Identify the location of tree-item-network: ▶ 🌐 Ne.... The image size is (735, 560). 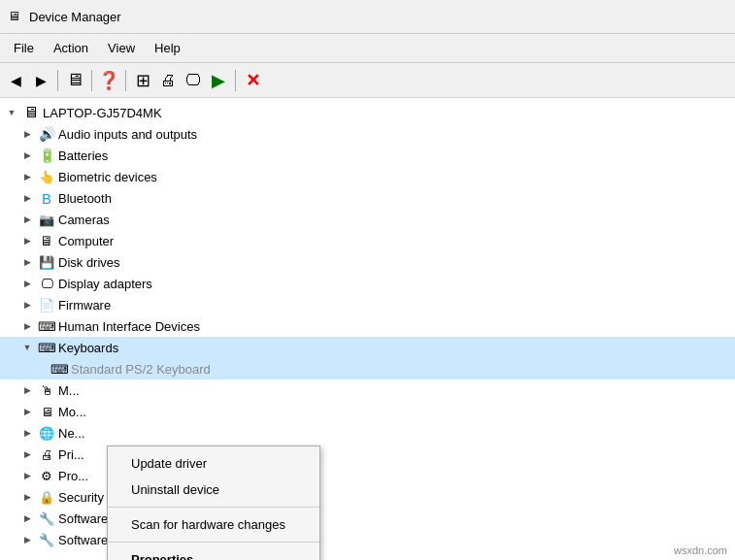
(367, 433).